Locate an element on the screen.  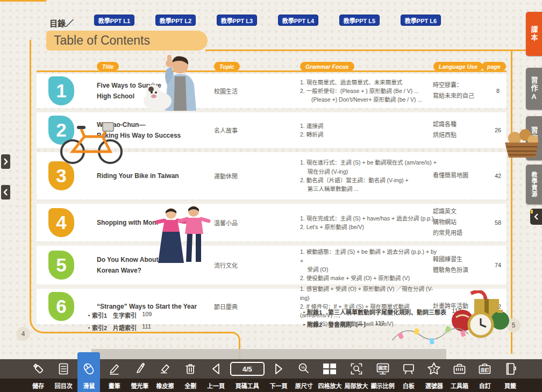
page-number-left: 4 is located at coordinates (23, 334).